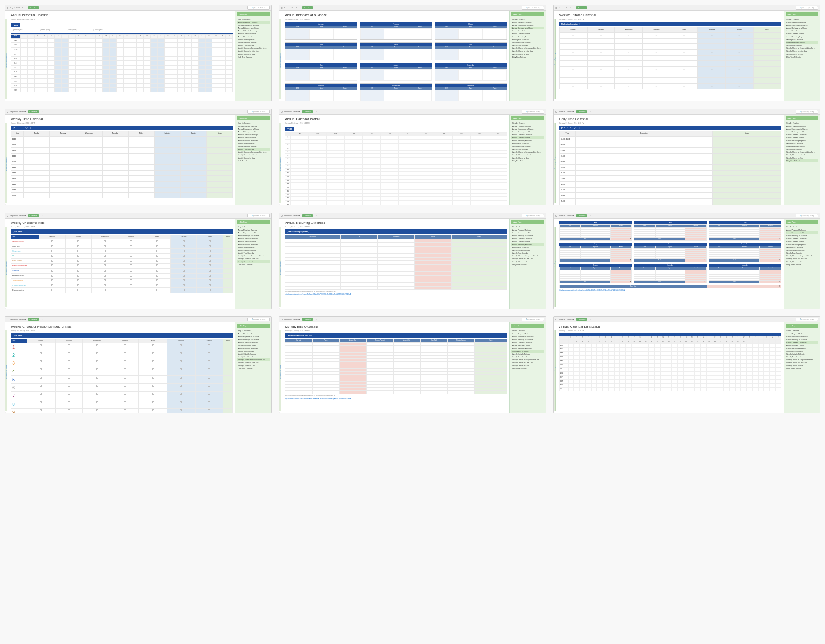  What do you see at coordinates (122, 336) in the screenshot?
I see `desc-bar: [ Kids Name ]` at bounding box center [122, 336].